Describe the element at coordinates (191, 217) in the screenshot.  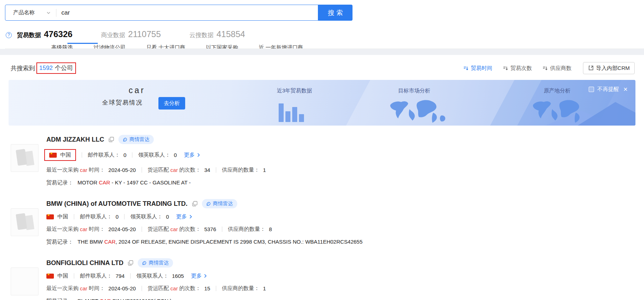
I see `chevron-right-icon` at that location.